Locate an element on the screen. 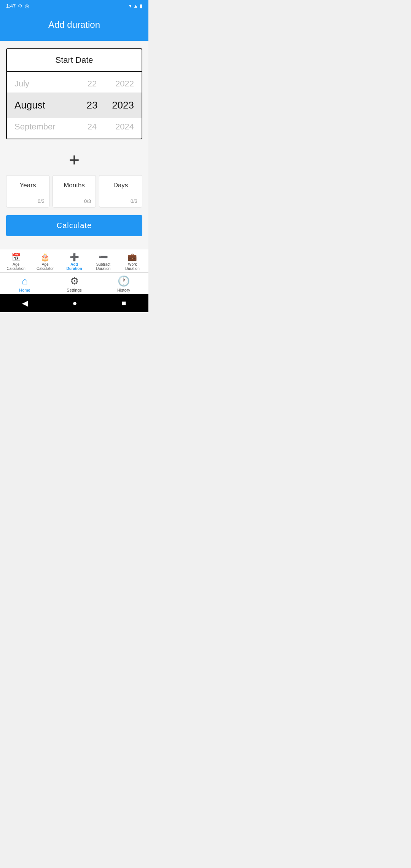 This screenshot has width=411, height=868. recents-button: ■ is located at coordinates (124, 303).